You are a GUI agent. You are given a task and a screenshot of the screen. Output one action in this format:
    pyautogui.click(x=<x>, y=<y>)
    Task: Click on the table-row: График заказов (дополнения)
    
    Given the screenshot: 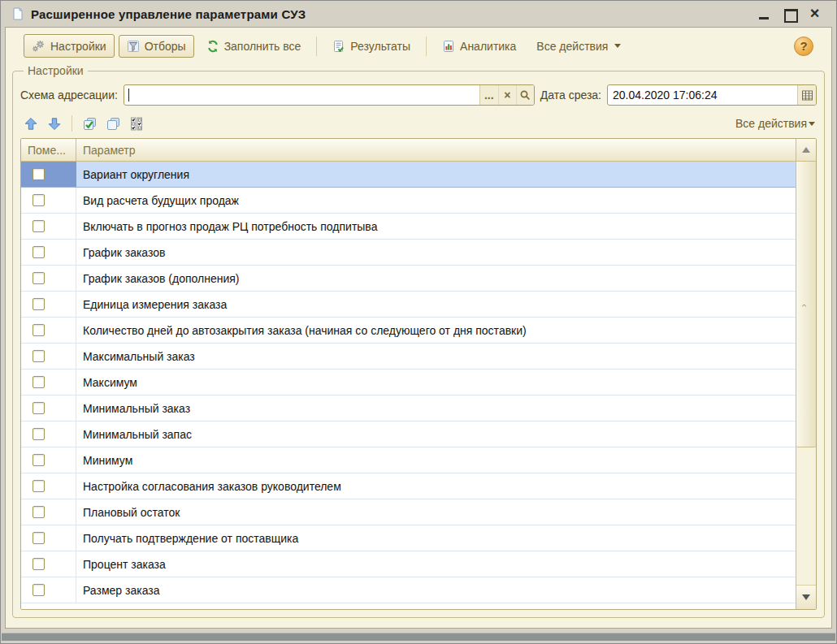 What is the action you would take?
    pyautogui.click(x=408, y=279)
    